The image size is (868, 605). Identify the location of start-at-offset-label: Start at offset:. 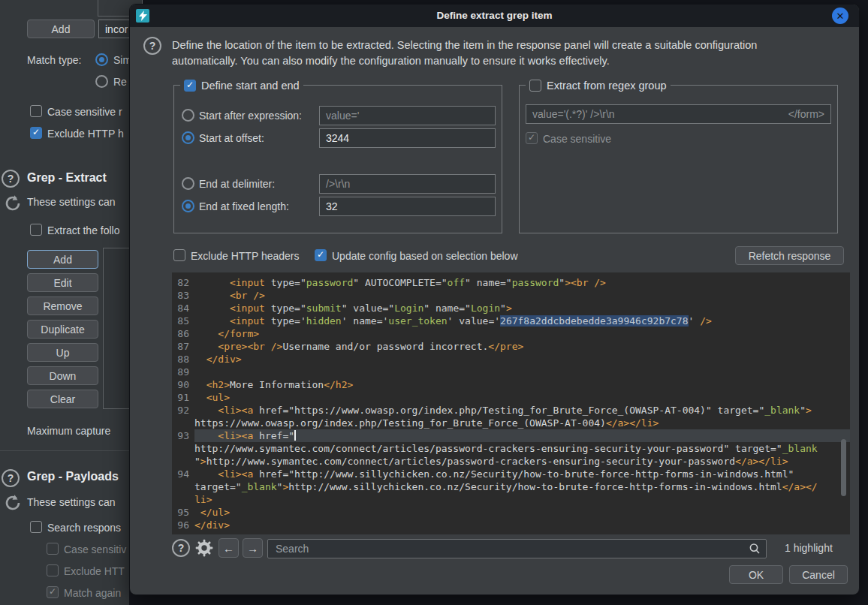
(231, 138).